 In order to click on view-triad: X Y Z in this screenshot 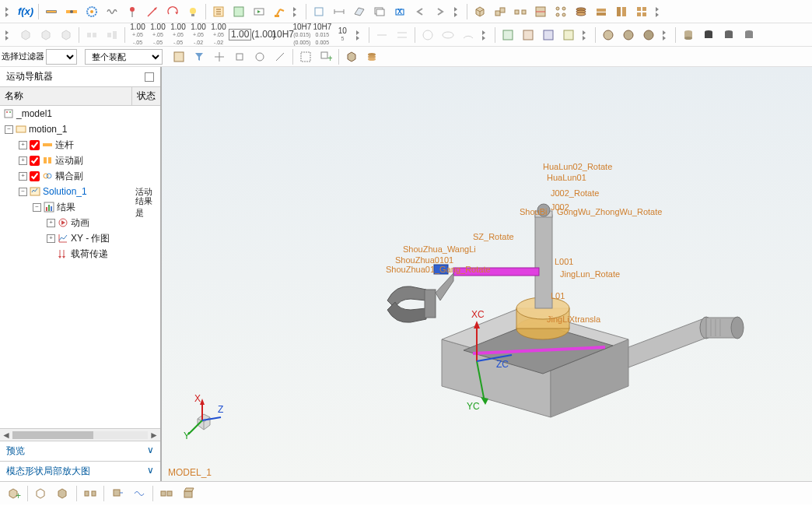, I will do `click(202, 417)`.